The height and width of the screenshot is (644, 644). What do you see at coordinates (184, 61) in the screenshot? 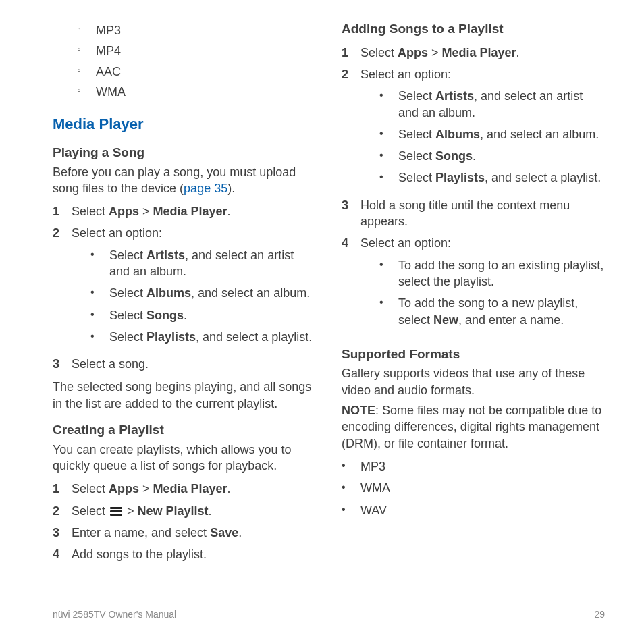
I see `top-format-list: MP3 MP4 AAC WMA` at bounding box center [184, 61].